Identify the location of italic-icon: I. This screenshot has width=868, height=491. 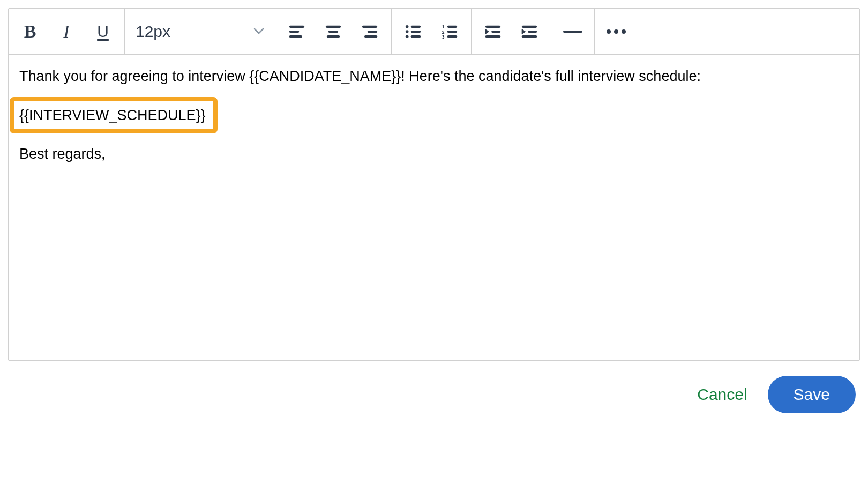
(66, 32).